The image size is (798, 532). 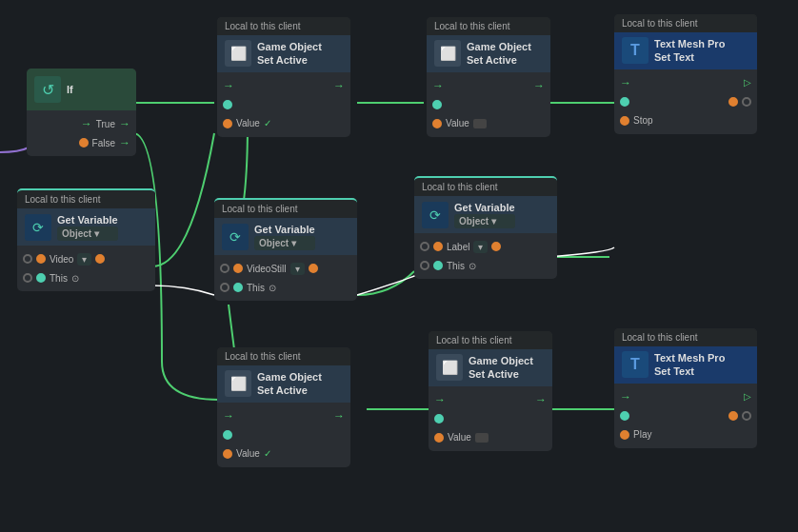 I want to click on text-mesh-bottom-title-area: T Text Mesh Pro Set Text, so click(x=686, y=365).